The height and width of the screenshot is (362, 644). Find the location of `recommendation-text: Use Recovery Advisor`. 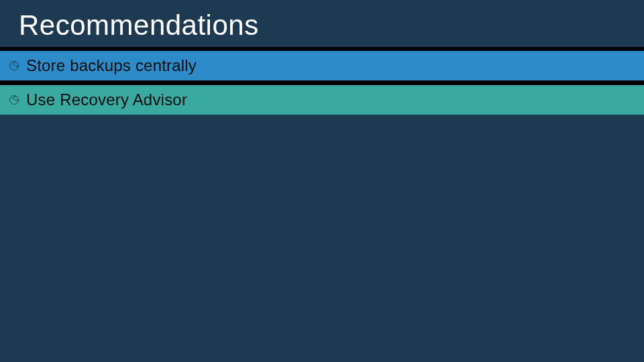

recommendation-text: Use Recovery Advisor is located at coordinates (107, 100).